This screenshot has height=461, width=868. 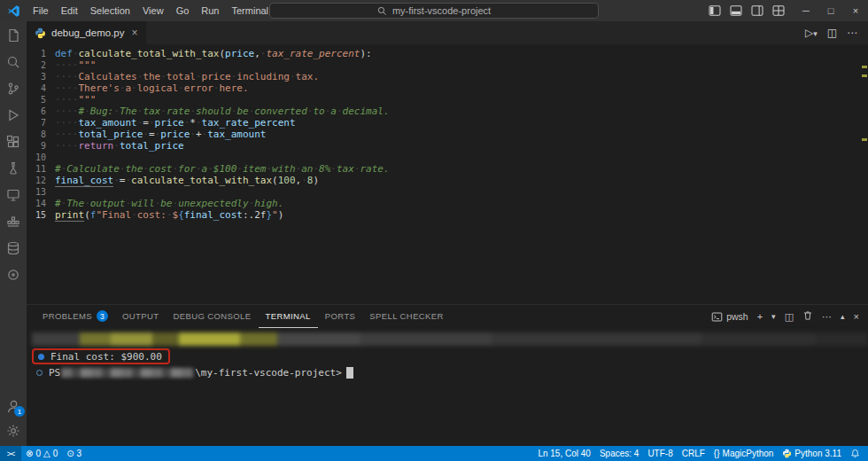 I want to click on code-token: #, so click(x=58, y=168).